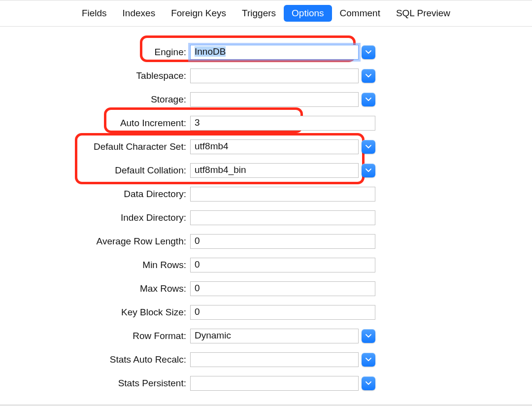  Describe the element at coordinates (283, 265) in the screenshot. I see `min-rows-input: 0` at that location.